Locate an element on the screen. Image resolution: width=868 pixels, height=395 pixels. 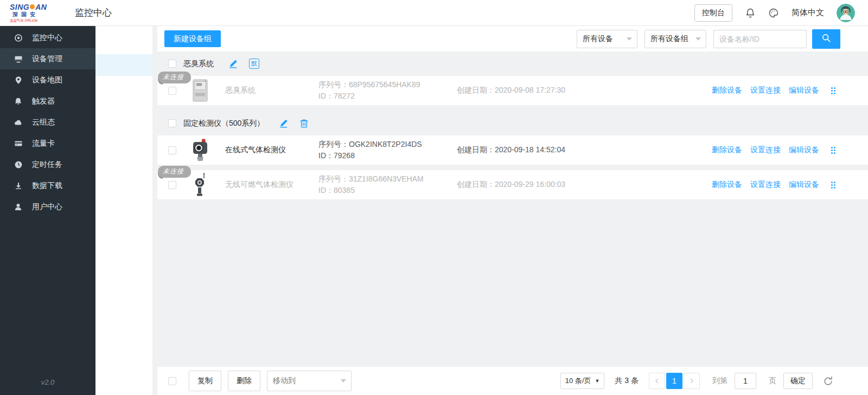
target-icon is located at coordinates (18, 38).